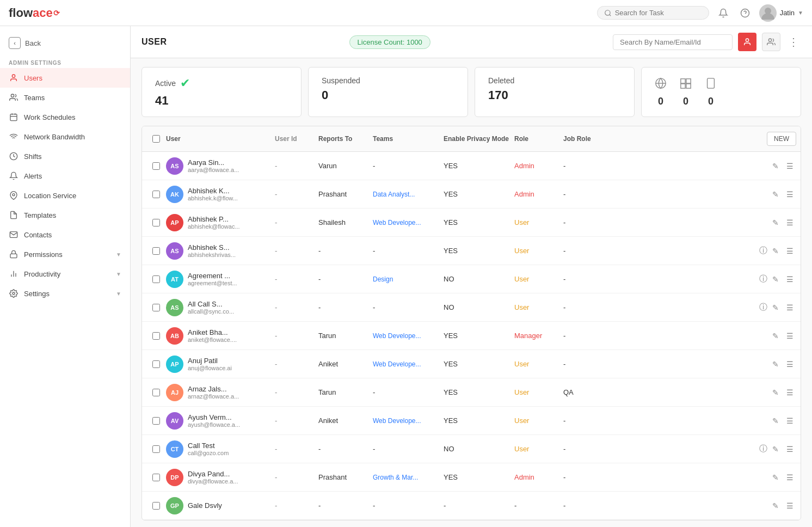 This screenshot has height=527, width=812. Describe the element at coordinates (782, 13) in the screenshot. I see `user-profile: Jatin ▼` at that location.